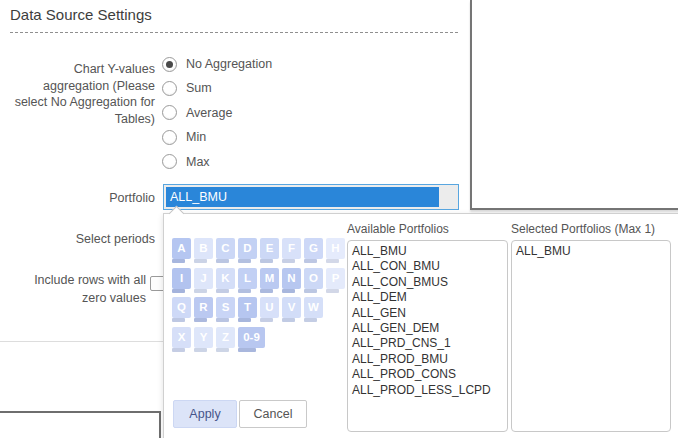 The width and height of the screenshot is (678, 438). I want to click on letter-tile-q: Q, so click(182, 308).